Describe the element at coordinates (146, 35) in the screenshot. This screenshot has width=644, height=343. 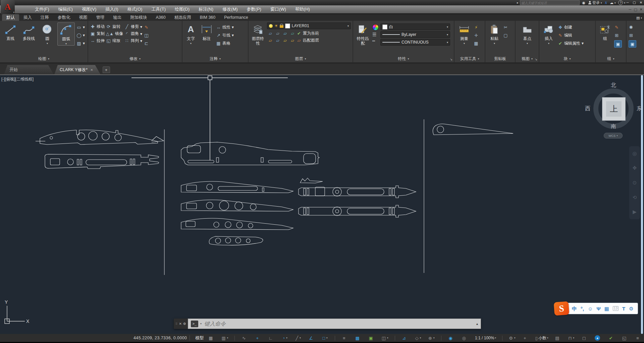
I see `explode-button: ◫` at that location.